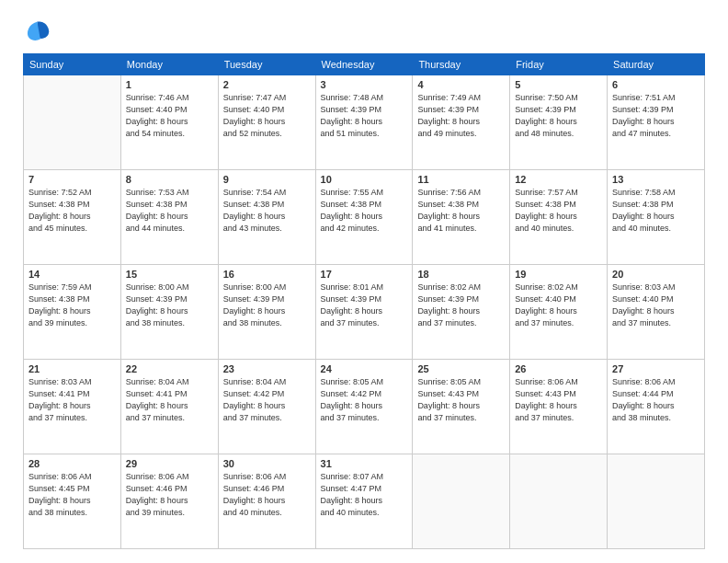 The height and width of the screenshot is (563, 728). Describe the element at coordinates (37, 31) in the screenshot. I see `logo-icon` at that location.